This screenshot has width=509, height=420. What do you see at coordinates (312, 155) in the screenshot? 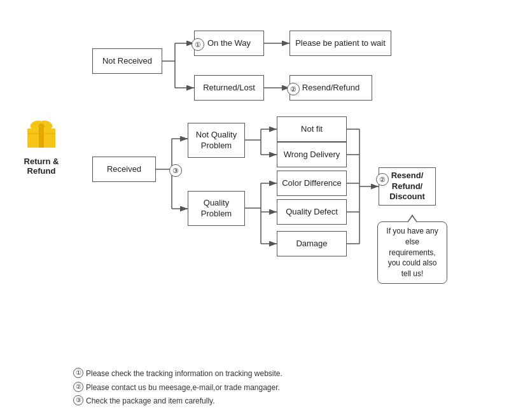
I see `wrong-delivery-box: Wrong Delivery` at bounding box center [312, 155].